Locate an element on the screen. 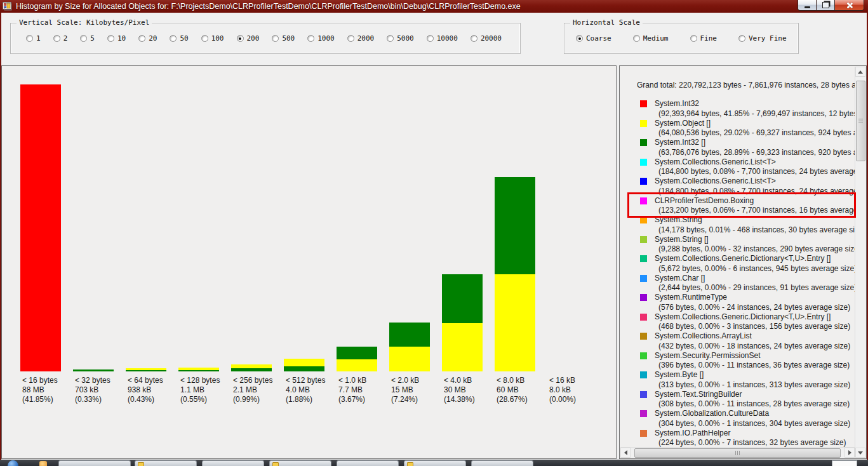  bar-label: < 8.0 kB60 MB(28.67%) is located at coordinates (512, 390).